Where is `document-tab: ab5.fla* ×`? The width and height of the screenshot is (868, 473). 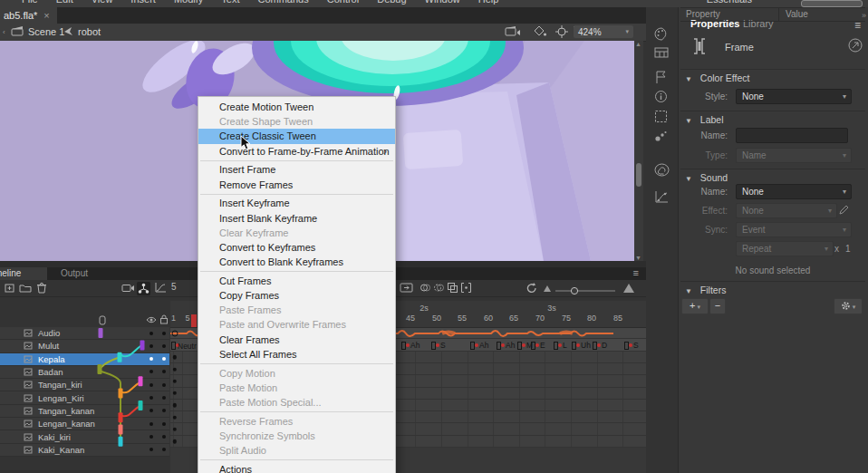 document-tab: ab5.fla* × is located at coordinates (29, 15).